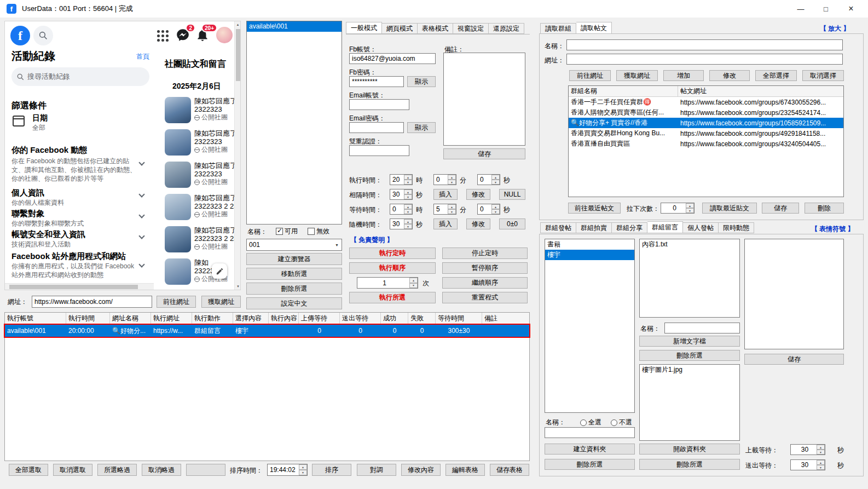  I want to click on continue-sequence-button: 繼續順序, so click(485, 283).